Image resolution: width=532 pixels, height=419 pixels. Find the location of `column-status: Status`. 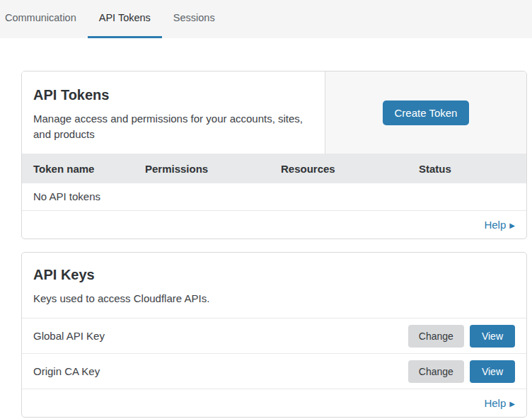

column-status: Status is located at coordinates (473, 168).